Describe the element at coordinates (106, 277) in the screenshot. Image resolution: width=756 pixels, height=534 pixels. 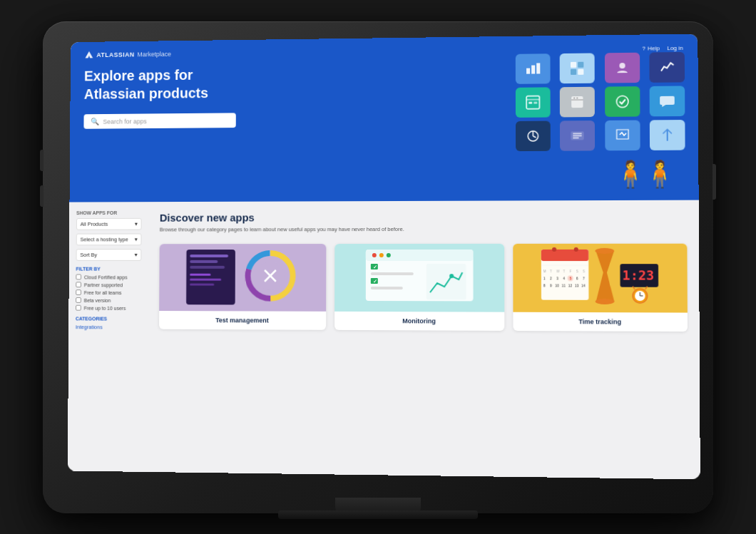
I see `filter-label: Cloud Fortified apps` at that location.